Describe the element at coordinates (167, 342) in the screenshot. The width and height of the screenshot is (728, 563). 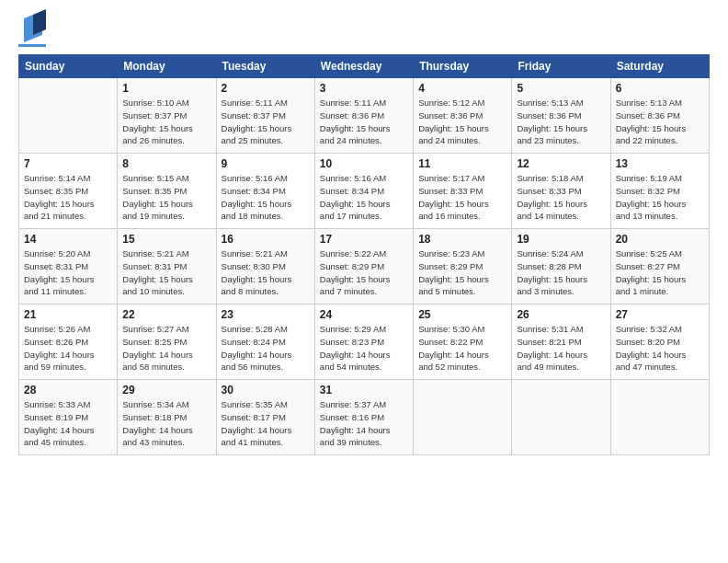
I see `calendar-cell: 22Sunrise: 5:27 AM Sunset: 8:25 PM Dayli…` at that location.